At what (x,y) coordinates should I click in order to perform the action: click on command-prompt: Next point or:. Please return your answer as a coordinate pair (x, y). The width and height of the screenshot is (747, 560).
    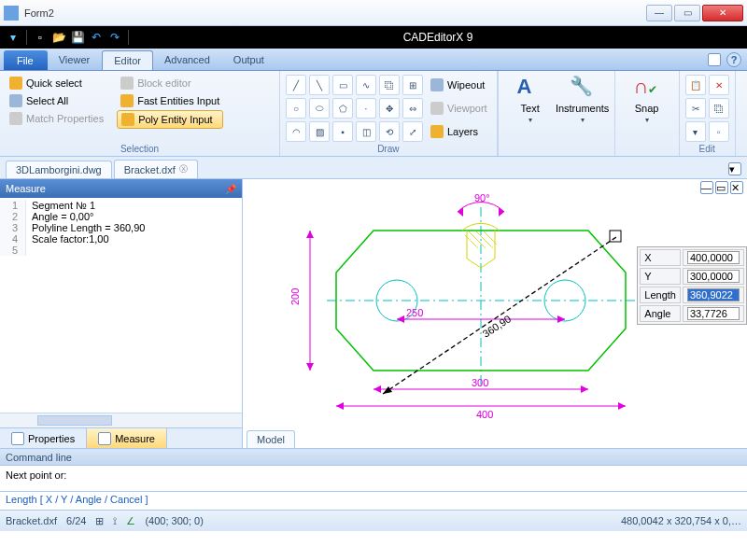
    Looking at the image, I should click on (374, 479).